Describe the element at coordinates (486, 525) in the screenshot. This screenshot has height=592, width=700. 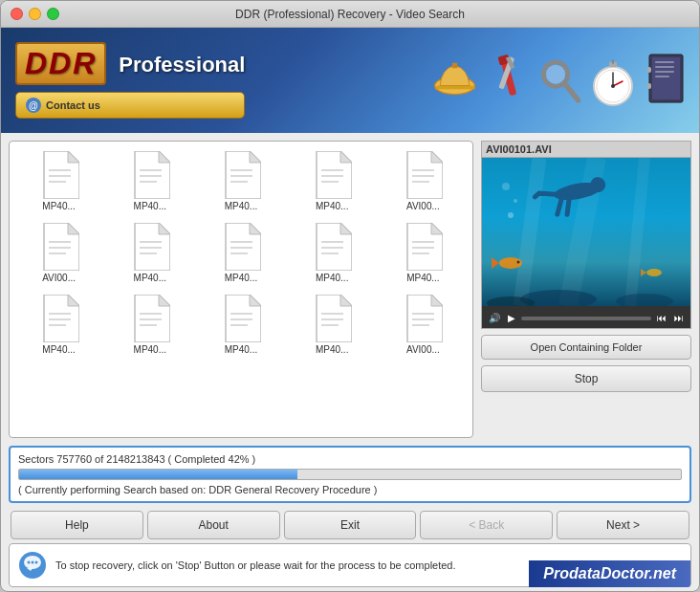
I see `back-button: < Back` at that location.